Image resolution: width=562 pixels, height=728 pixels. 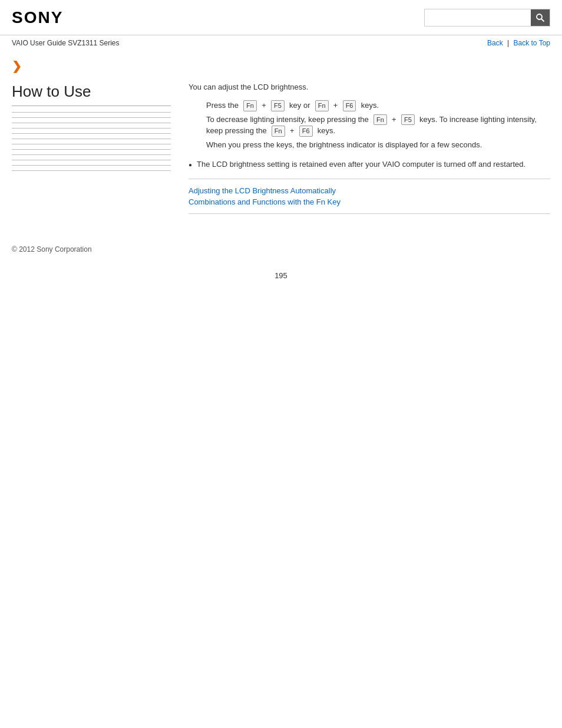 I want to click on key-fn4: Fn, so click(x=278, y=131).